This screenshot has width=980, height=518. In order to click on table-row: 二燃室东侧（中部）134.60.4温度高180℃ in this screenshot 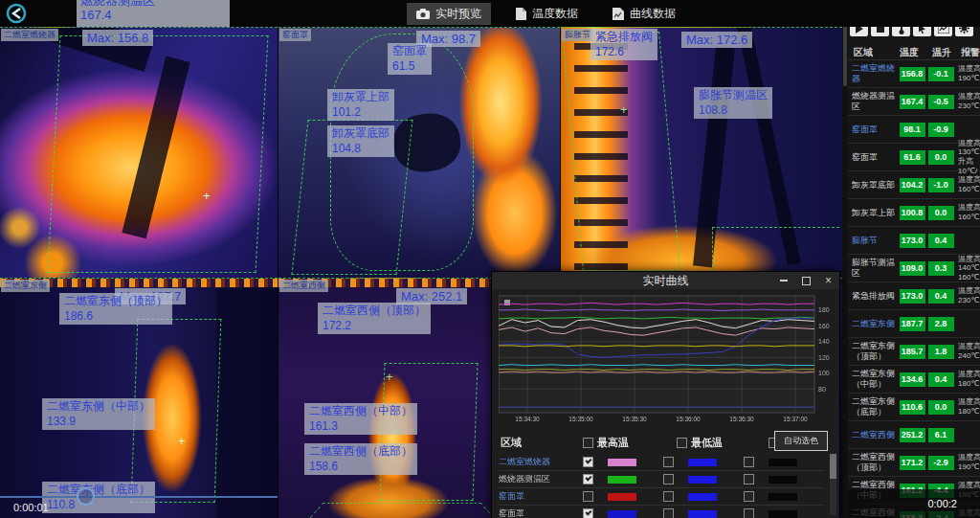, I will do `click(914, 379)`.